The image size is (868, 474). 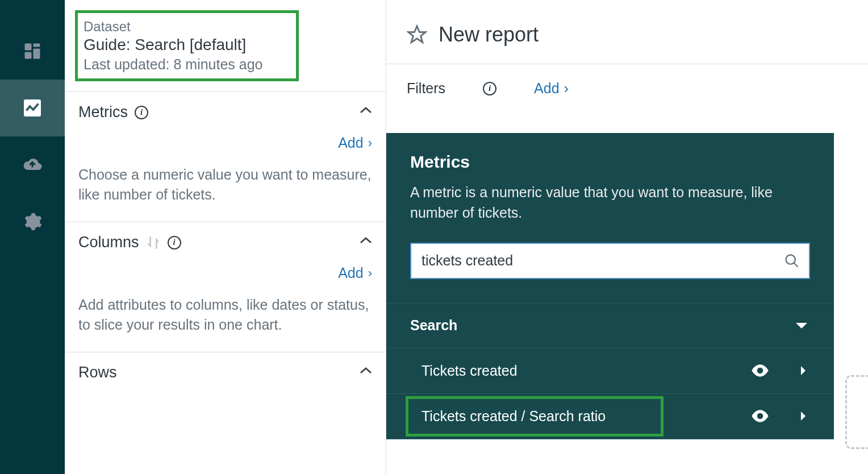 What do you see at coordinates (185, 27) in the screenshot?
I see `dataset-label: Dataset` at bounding box center [185, 27].